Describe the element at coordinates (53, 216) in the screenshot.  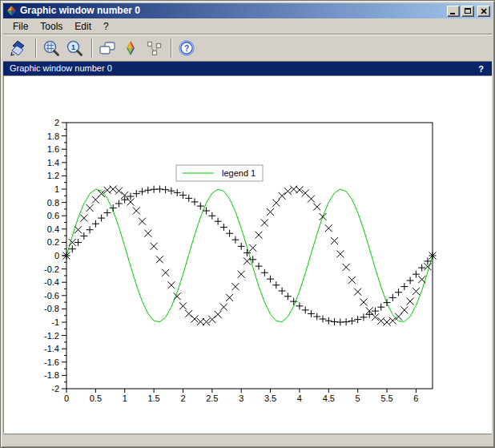
I see `y-tick-label: 0.6` at that location.